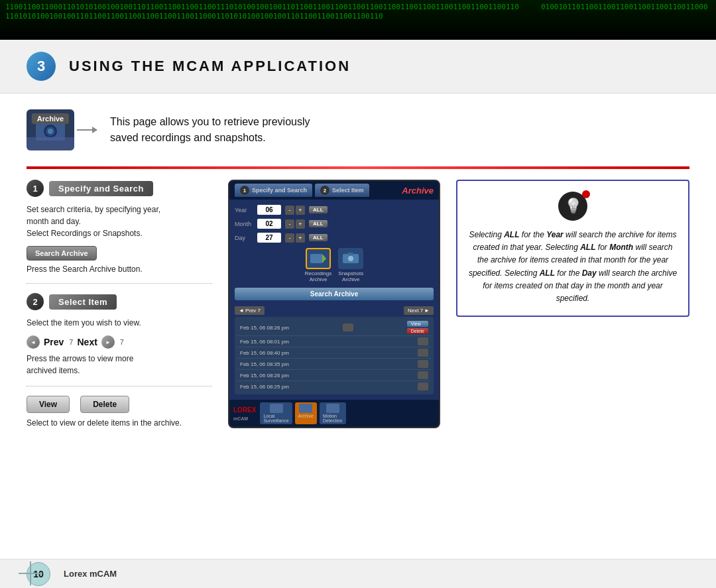  Describe the element at coordinates (273, 190) in the screenshot. I see `tab-specify: 1 Specify and Search` at that location.